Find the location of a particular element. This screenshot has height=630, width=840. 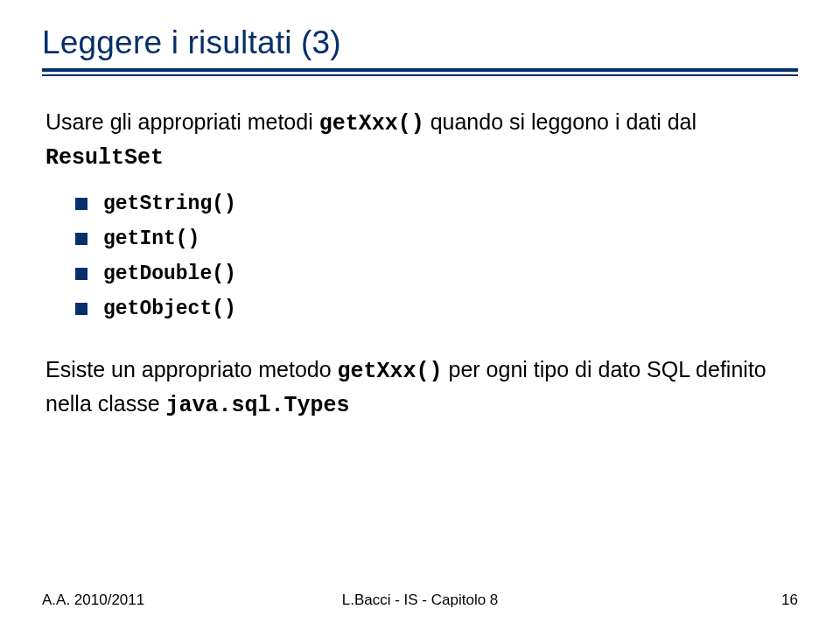

text: Usare gli appropriati metodi is located at coordinates (182, 122).